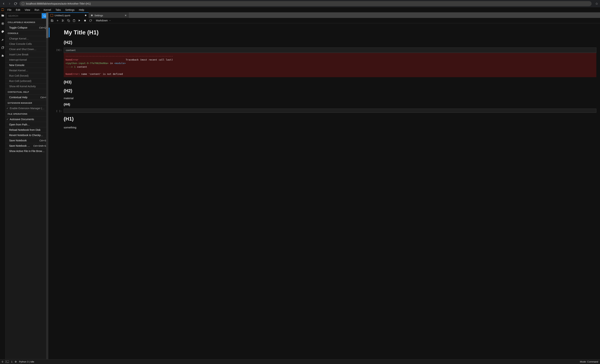  Describe the element at coordinates (27, 140) in the screenshot. I see `cmd-save-notebook: Save Notebook Ctrl+S` at that location.